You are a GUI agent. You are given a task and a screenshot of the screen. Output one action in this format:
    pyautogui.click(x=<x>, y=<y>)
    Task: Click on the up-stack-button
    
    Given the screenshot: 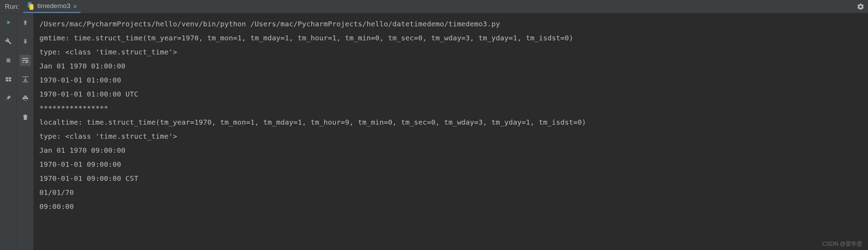 What is the action you would take?
    pyautogui.click(x=25, y=22)
    